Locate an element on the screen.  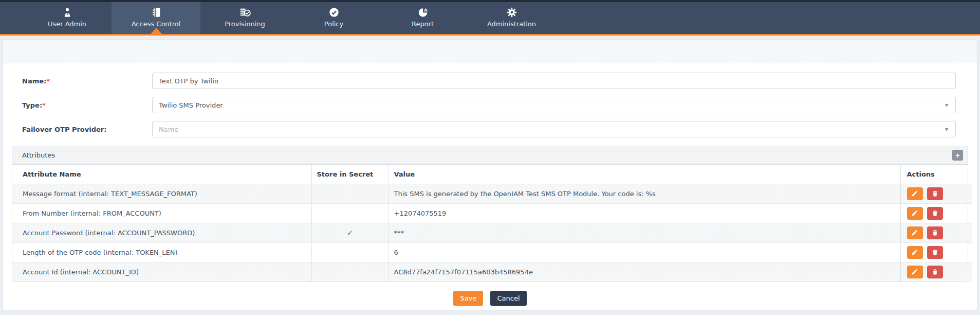
tab-label: User Admin is located at coordinates (67, 24).